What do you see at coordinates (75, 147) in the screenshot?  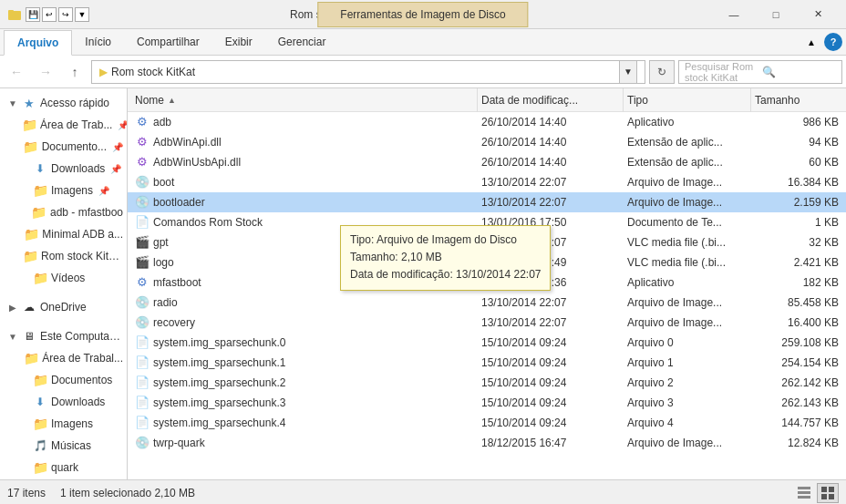 I see `sidebar-label-documentos: Documento...` at bounding box center [75, 147].